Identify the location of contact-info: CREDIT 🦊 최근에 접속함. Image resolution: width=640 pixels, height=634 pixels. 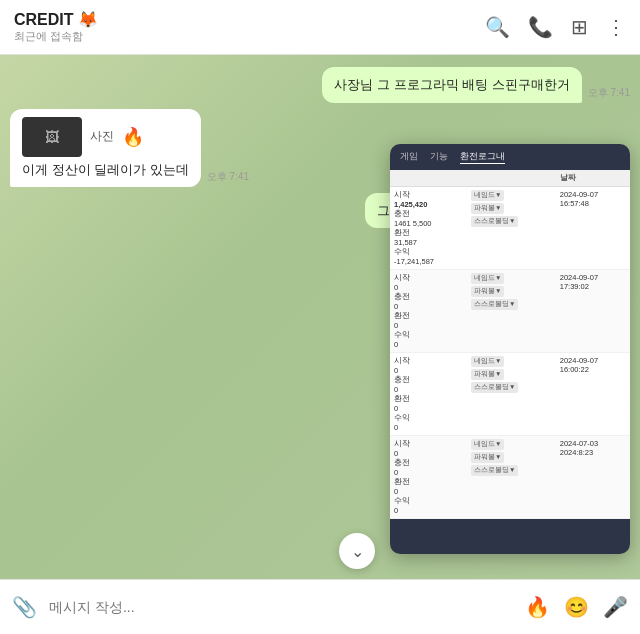
(56, 27).